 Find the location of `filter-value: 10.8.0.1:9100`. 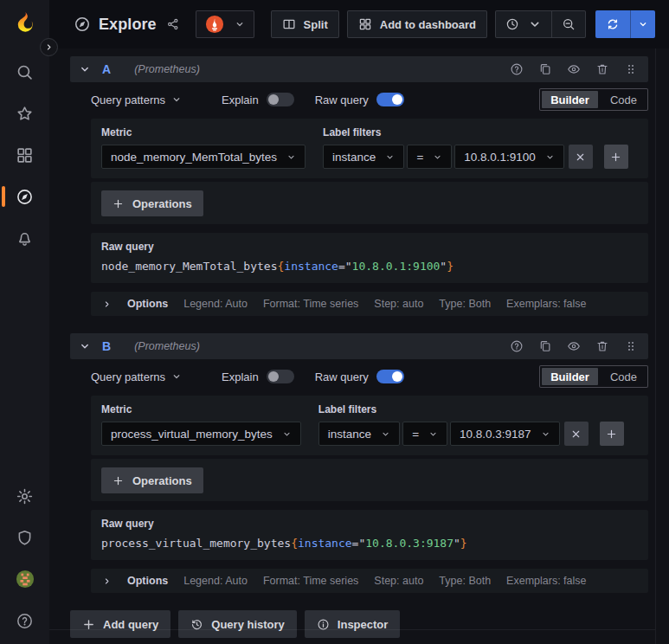

filter-value: 10.8.0.1:9100 is located at coordinates (500, 158).